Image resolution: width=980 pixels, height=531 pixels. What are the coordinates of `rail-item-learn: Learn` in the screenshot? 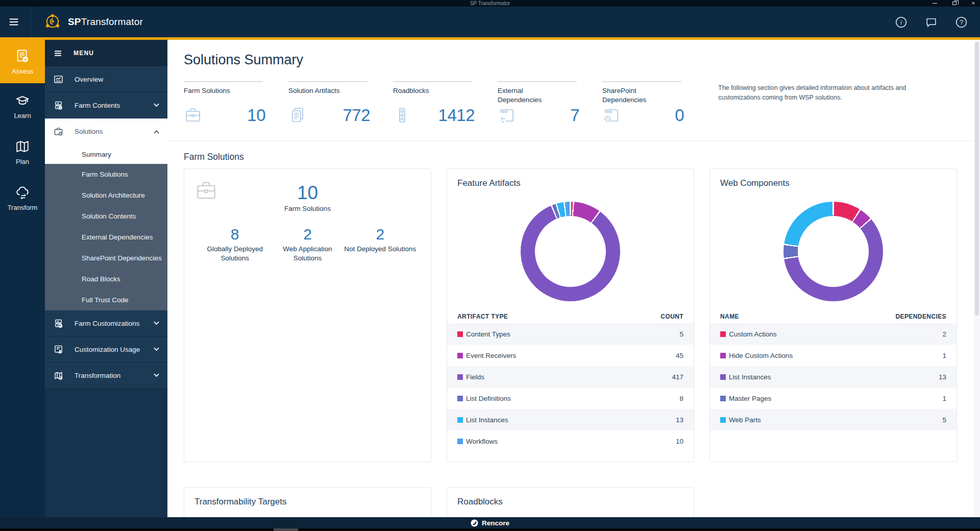 It's located at (22, 106).